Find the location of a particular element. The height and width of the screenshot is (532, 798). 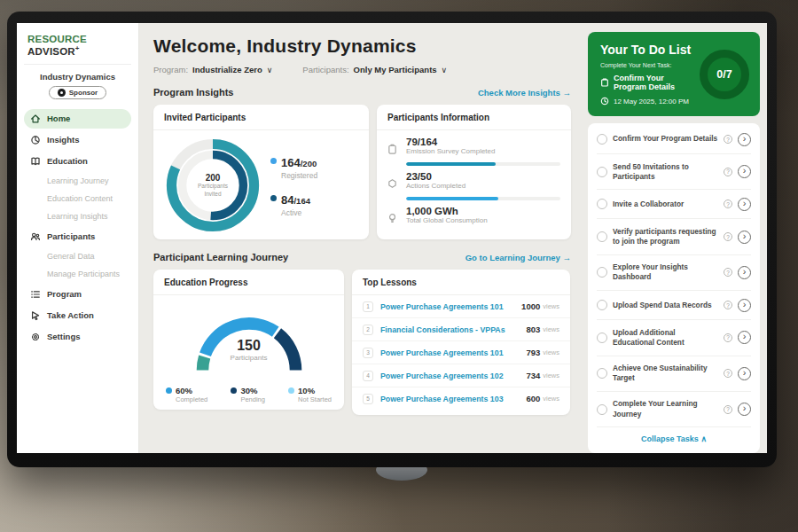

participants-value: Only My Participants is located at coordinates (395, 69).